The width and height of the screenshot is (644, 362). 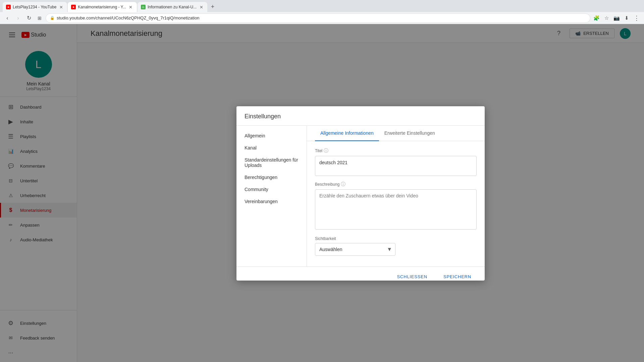 What do you see at coordinates (201, 7) in the screenshot?
I see `tab-3-close: ✕` at bounding box center [201, 7].